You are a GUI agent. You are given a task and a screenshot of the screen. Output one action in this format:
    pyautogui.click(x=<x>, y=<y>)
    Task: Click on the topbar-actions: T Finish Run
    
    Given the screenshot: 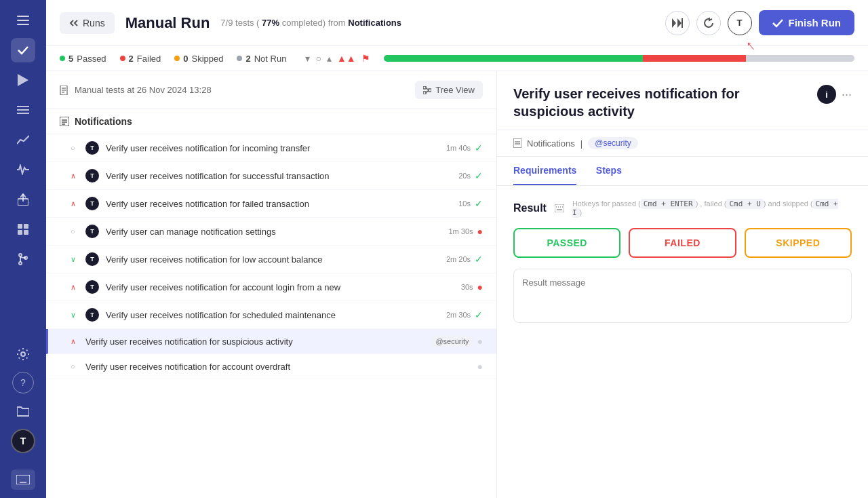 What is the action you would take?
    pyautogui.click(x=760, y=23)
    